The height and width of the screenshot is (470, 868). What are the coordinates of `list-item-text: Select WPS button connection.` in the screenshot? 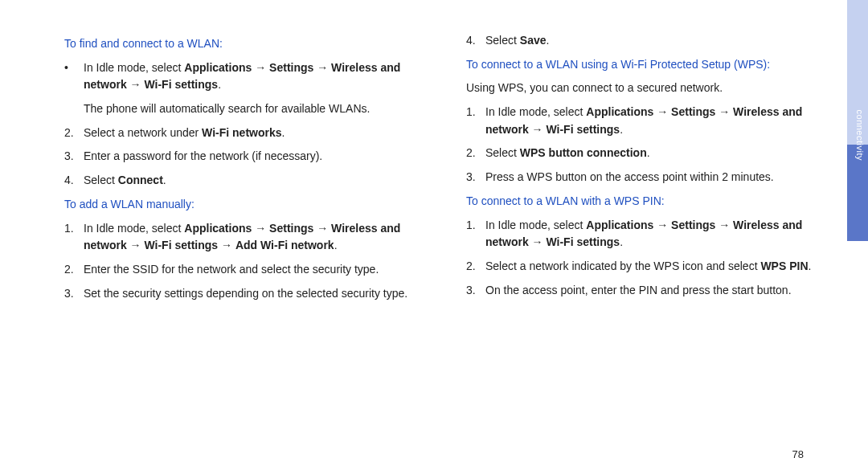 It's located at (567, 153).